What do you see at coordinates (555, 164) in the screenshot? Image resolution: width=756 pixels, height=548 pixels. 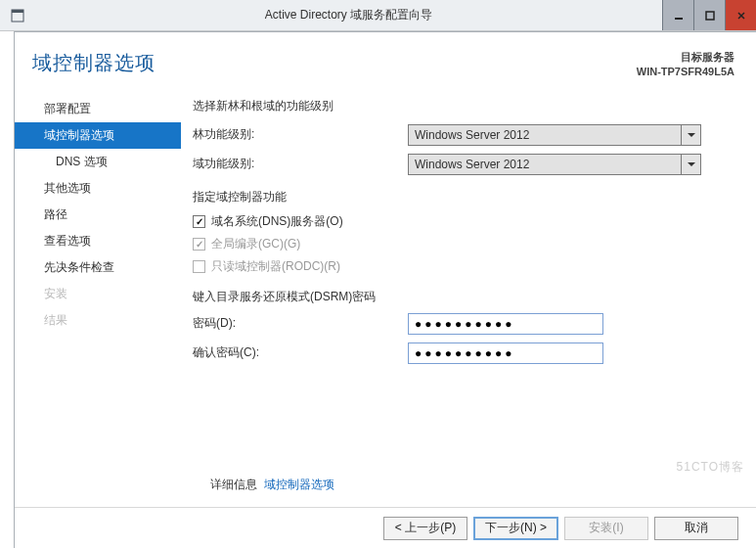 I see `domain-level-select: Windows Server 2012` at bounding box center [555, 164].